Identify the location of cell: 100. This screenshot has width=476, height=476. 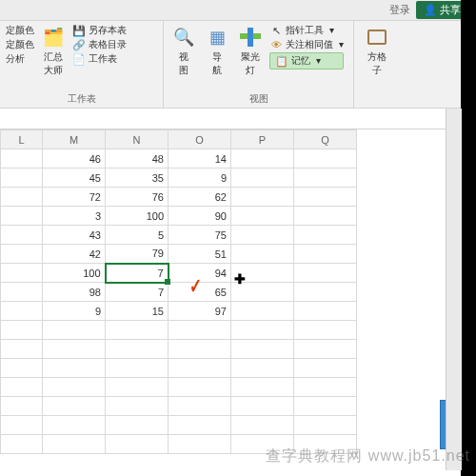
(137, 216).